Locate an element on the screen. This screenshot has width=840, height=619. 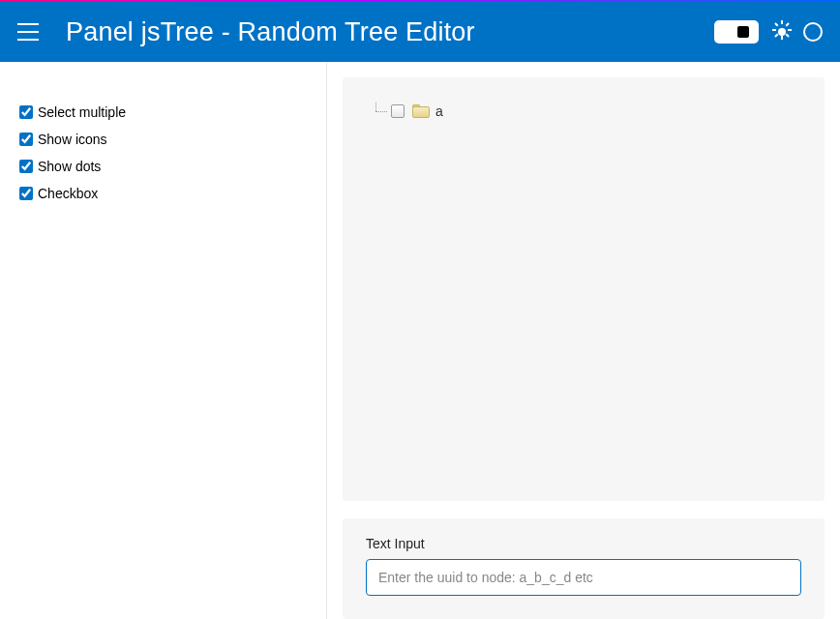
option-checkbox: Checkbox is located at coordinates (163, 193).